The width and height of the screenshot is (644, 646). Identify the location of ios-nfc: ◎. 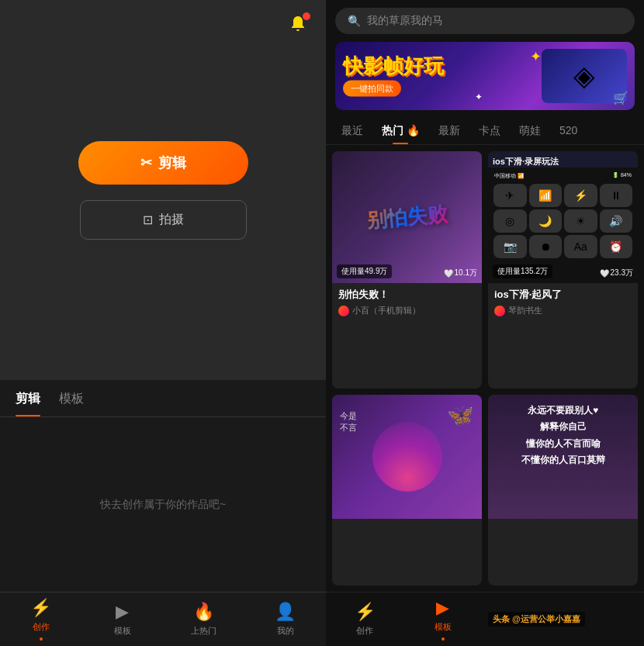
(511, 221).